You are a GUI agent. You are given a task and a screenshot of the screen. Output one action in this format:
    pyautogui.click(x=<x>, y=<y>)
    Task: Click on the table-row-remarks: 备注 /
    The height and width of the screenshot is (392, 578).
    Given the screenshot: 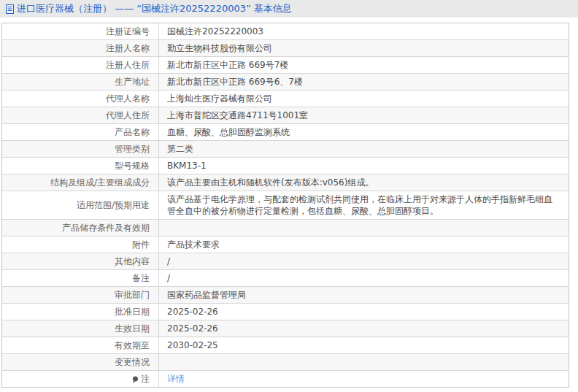 What is the action you would take?
    pyautogui.click(x=285, y=279)
    